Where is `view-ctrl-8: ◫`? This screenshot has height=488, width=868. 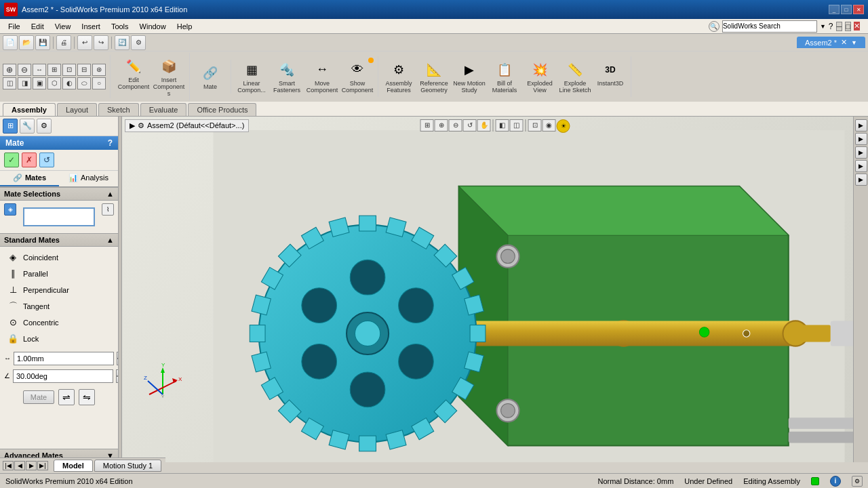 view-ctrl-8: ◫ is located at coordinates (9, 83).